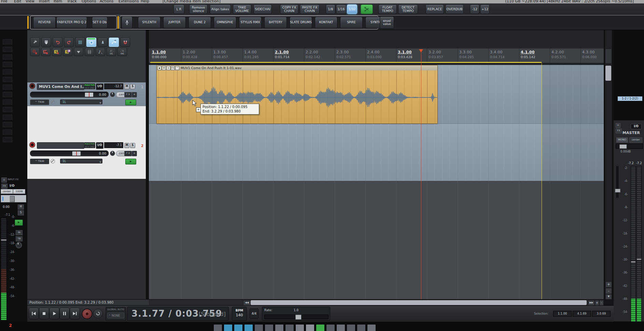 The image size is (644, 331). I want to click on ruler-tick: 1.4.000:01.285, so click(257, 56).